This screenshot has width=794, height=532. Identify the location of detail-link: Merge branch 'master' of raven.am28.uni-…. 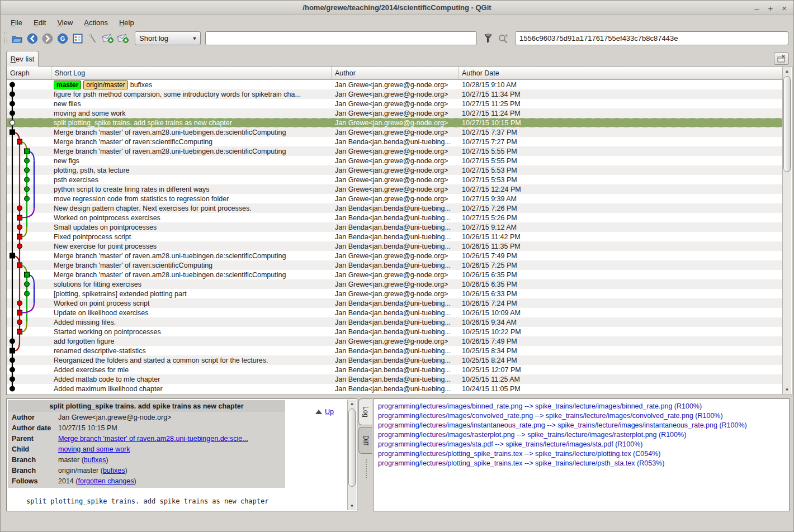
(153, 439).